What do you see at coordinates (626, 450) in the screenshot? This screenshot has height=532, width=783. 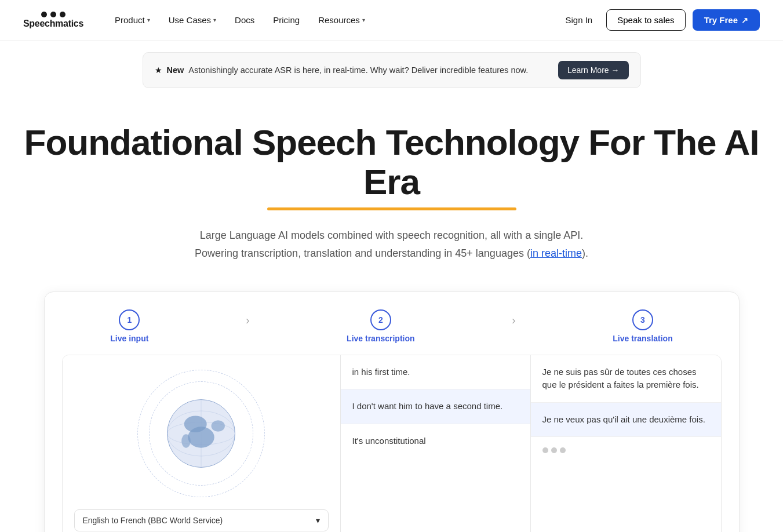 I see `typing-indicator` at bounding box center [626, 450].